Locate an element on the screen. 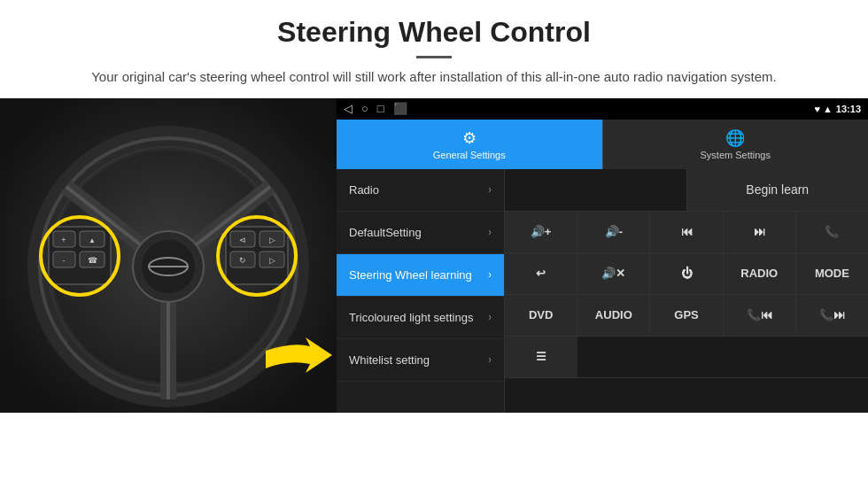 The height and width of the screenshot is (480, 868). menu-item-radio: Radio › is located at coordinates (420, 190).